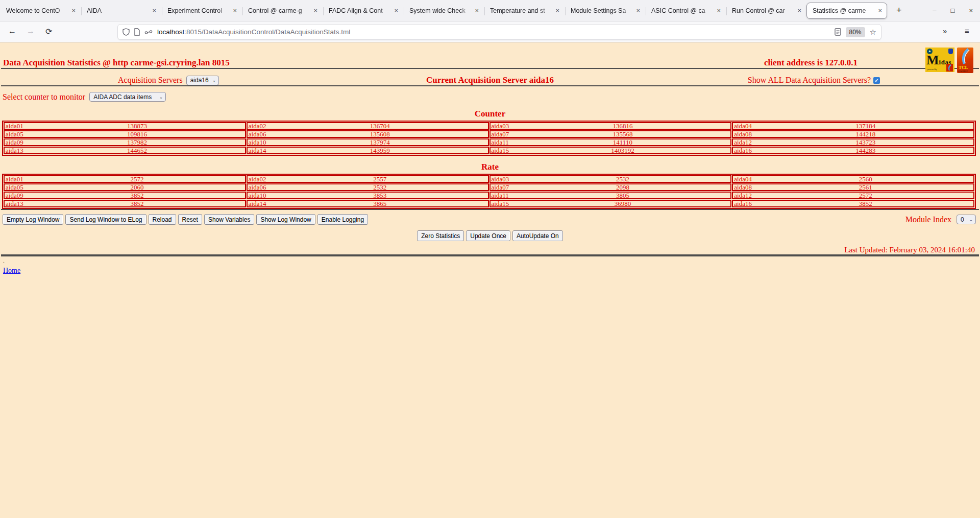  What do you see at coordinates (286, 220) in the screenshot?
I see `show-log-window-button: Show Log Window` at bounding box center [286, 220].